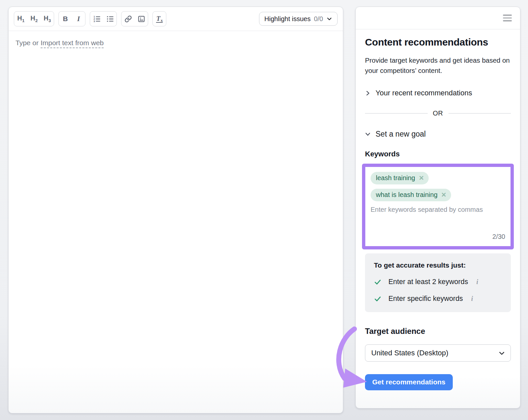  I want to click on link-icon, so click(128, 19).